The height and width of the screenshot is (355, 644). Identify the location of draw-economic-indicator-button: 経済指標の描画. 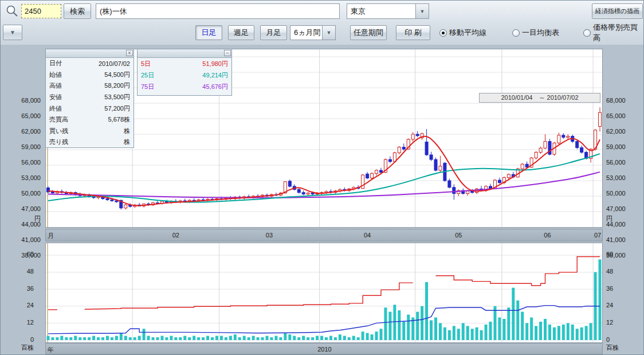
(618, 11).